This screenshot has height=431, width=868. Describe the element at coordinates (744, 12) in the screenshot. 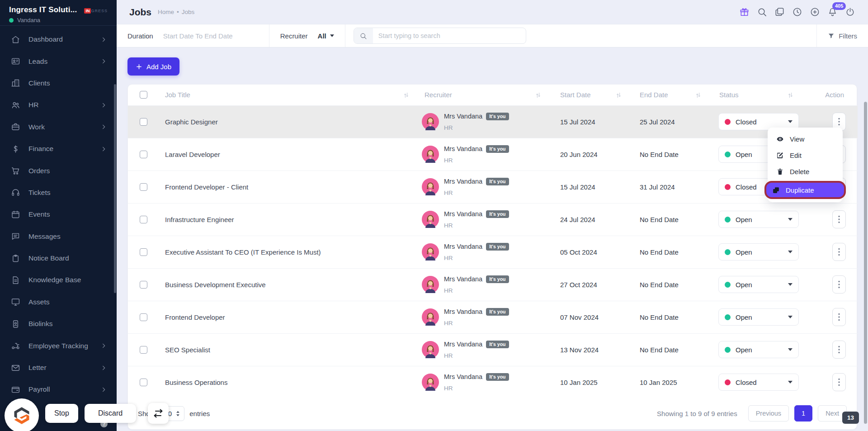

I see `gift-icon` at that location.